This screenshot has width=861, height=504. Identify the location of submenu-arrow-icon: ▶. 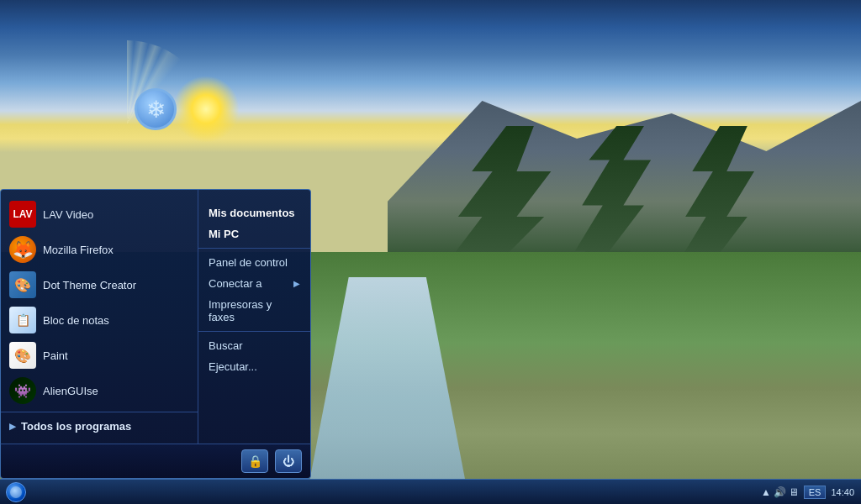
(297, 284).